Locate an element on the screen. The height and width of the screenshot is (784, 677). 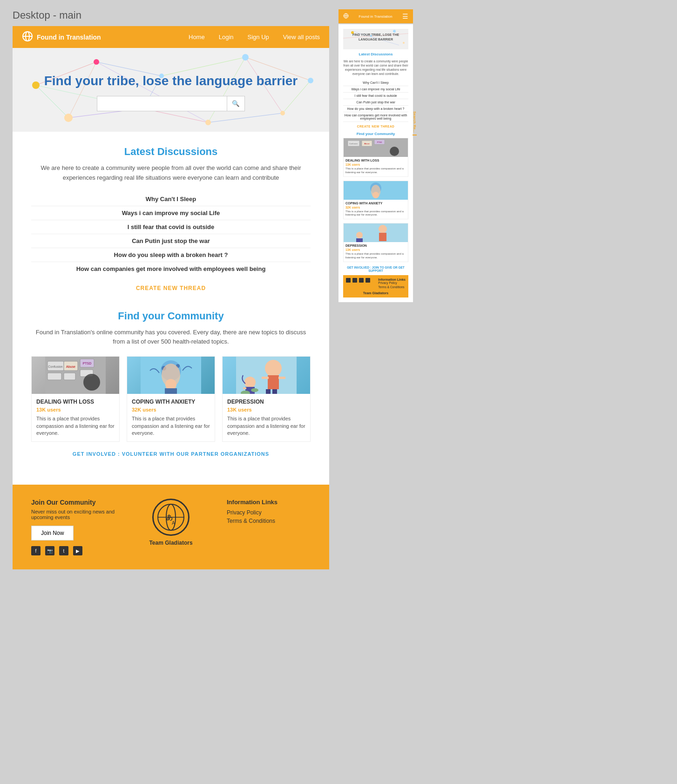
svg-text: Confusion is located at coordinates (55, 367).